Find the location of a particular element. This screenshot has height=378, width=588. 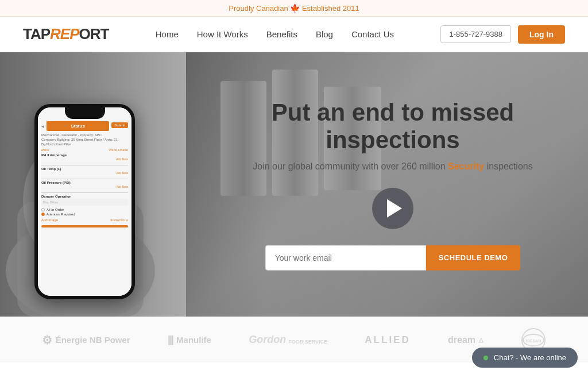

hero-subtitle: Join our global community with over 260 … is located at coordinates (393, 166).